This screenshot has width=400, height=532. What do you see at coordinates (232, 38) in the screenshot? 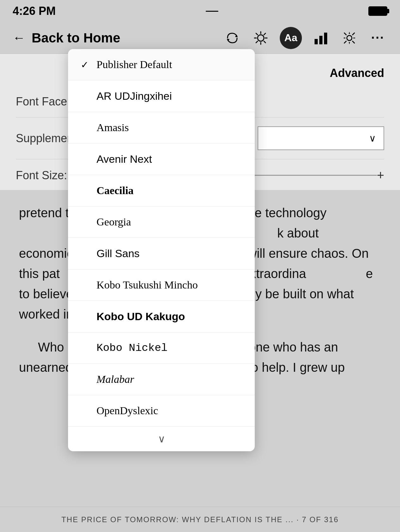
I see `rotate-icon` at bounding box center [232, 38].